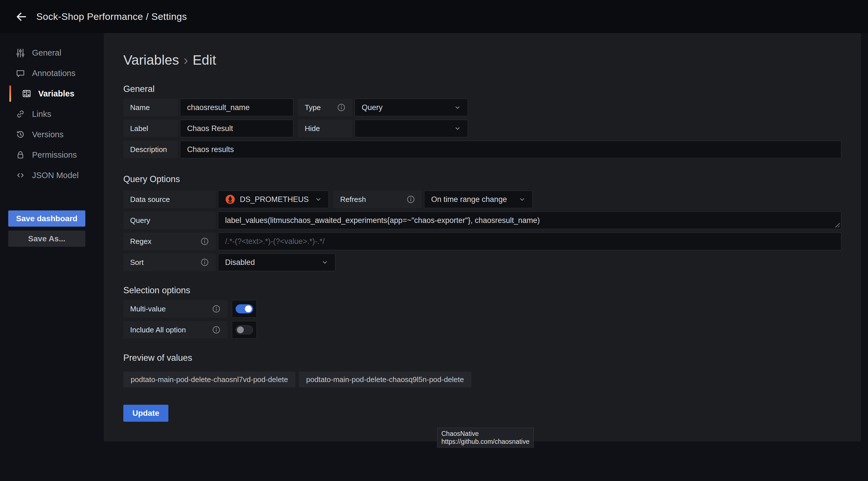  I want to click on history-icon, so click(20, 134).